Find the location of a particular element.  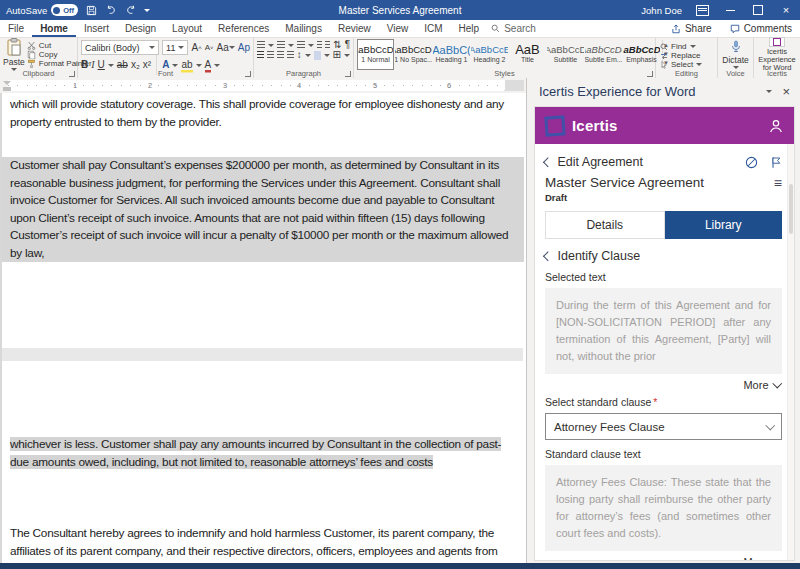

doc-paragraph-2-selected: Customer shall pay Consultant’s expenses… is located at coordinates (263, 210).